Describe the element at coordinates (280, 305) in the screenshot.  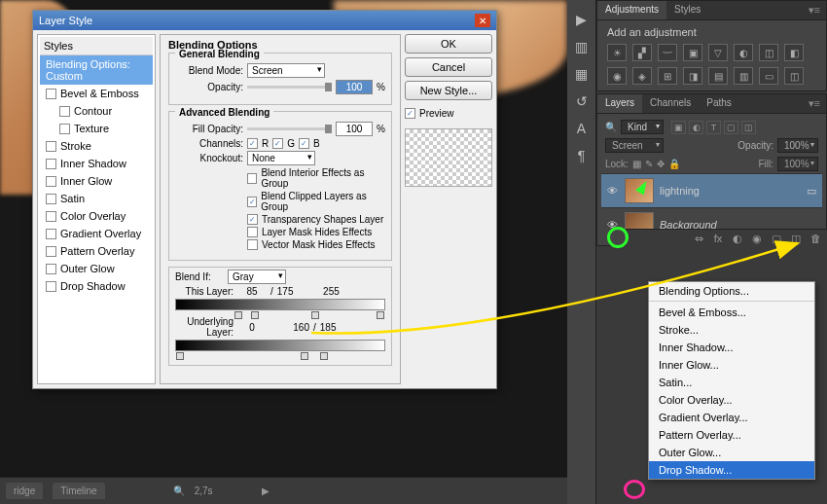
I see `this-layer-gradient` at that location.